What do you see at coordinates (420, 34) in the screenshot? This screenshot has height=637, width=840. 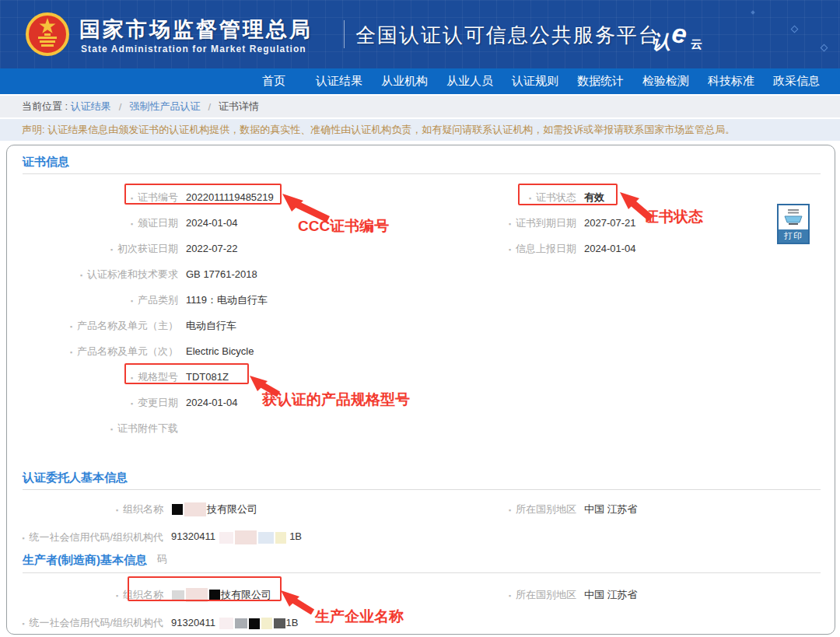 I see `site-header: 国家市场监督管理总局 State Administration for Mark…` at bounding box center [420, 34].